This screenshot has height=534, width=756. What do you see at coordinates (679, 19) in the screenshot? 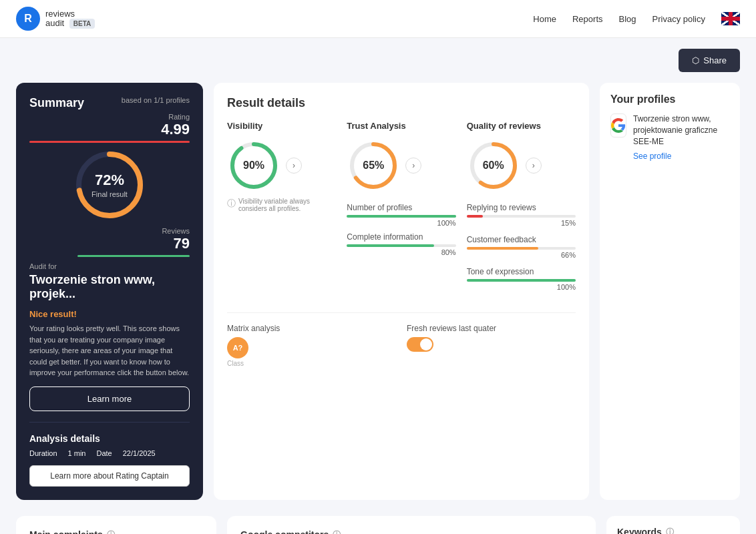
I see `nav-privacy: Privacy policy` at bounding box center [679, 19].